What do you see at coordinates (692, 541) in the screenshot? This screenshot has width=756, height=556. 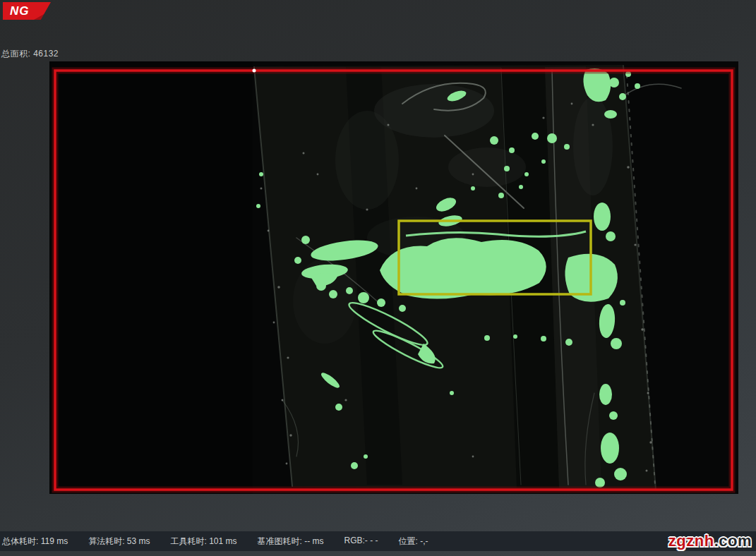 I see `watermark-brand: zgznh` at bounding box center [692, 541].